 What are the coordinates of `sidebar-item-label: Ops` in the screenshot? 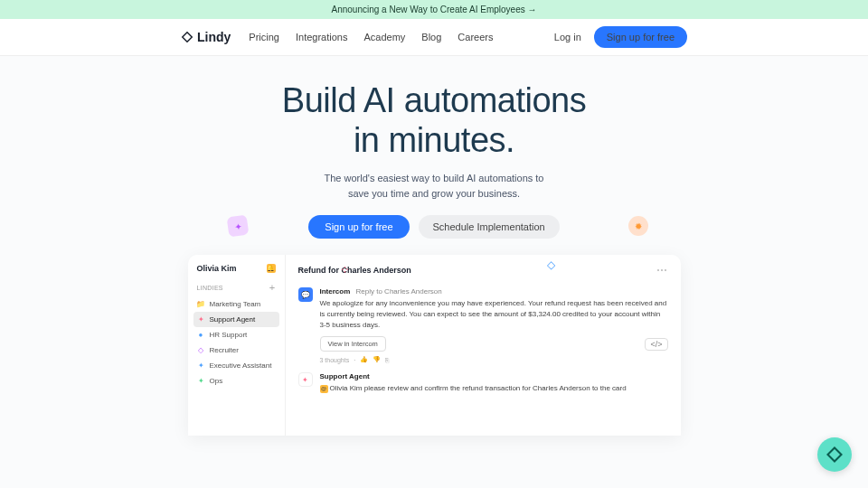 It's located at (217, 381).